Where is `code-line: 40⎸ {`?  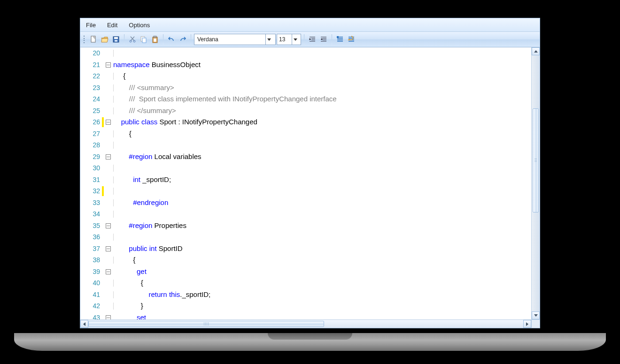 code-line: 40⎸ { is located at coordinates (306, 283).